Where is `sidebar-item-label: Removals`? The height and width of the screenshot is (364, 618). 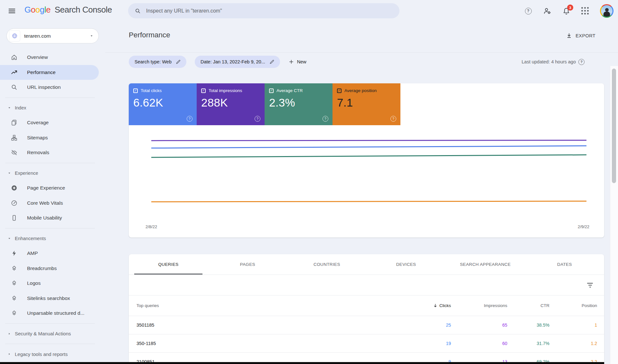
sidebar-item-label: Removals is located at coordinates (38, 153).